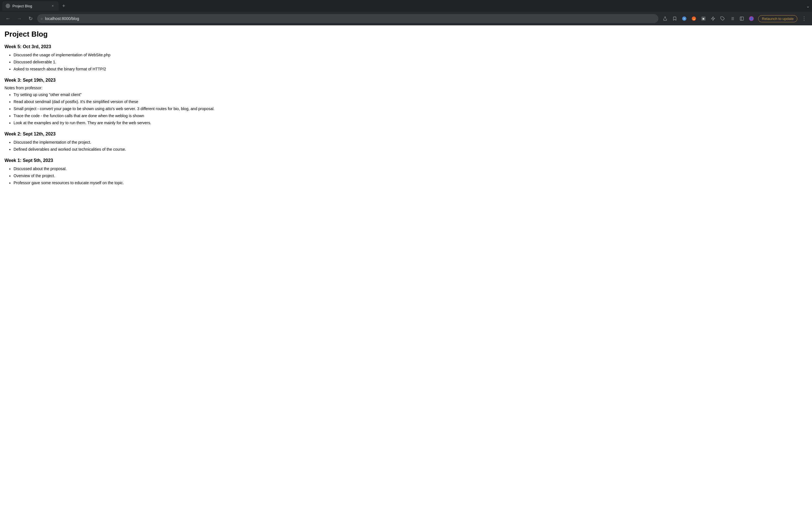 Image resolution: width=812 pixels, height=507 pixels. Describe the element at coordinates (406, 102) in the screenshot. I see `week-section-week3: Week 3: Sept 19th, 2023Notes from profes…` at that location.